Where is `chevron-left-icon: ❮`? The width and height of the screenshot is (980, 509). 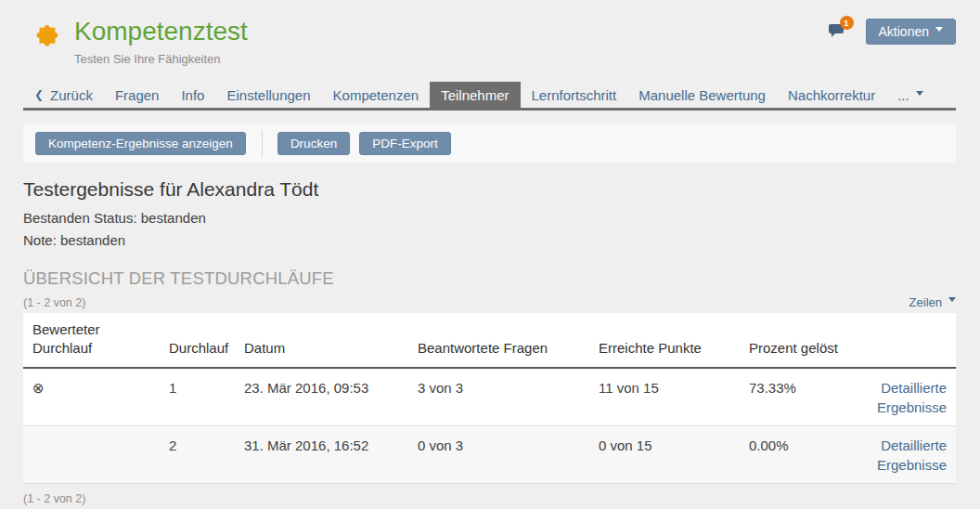 chevron-left-icon: ❮ is located at coordinates (39, 95).